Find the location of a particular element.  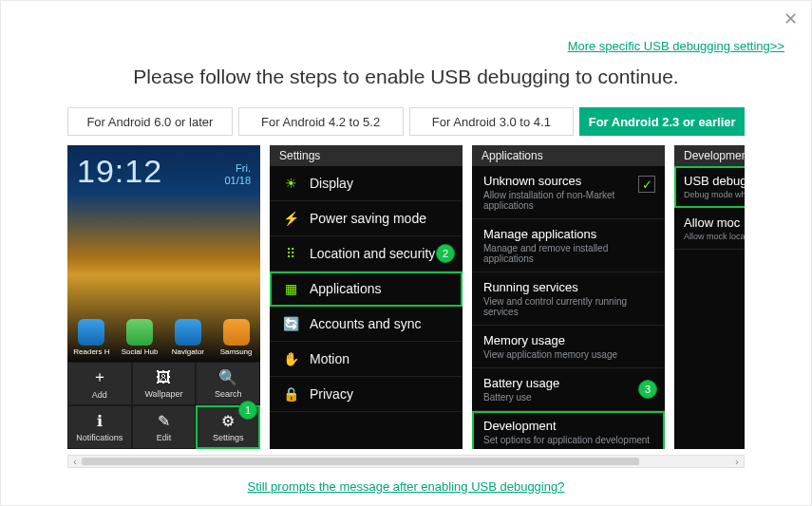

pencil-icon: ✎ is located at coordinates (163, 422).